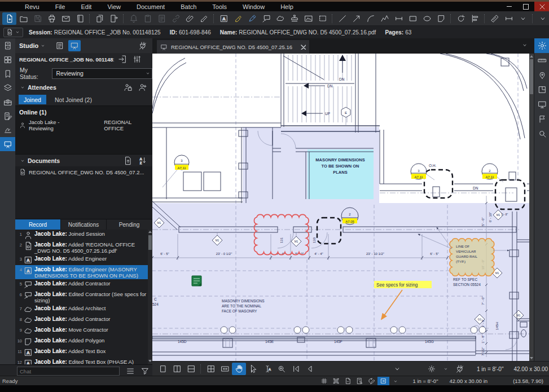 The height and width of the screenshot is (392, 549). Describe the element at coordinates (287, 7) in the screenshot. I see `menu-help: Help` at that location.